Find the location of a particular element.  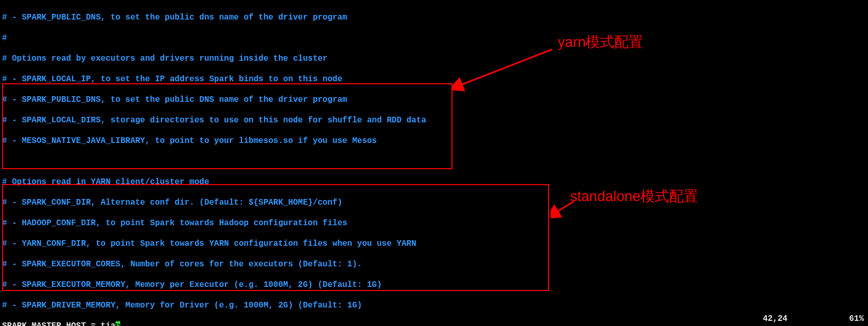

code-line: # - SPARK_DRIVER_MEMORY, Memory for Driv… is located at coordinates (434, 305).